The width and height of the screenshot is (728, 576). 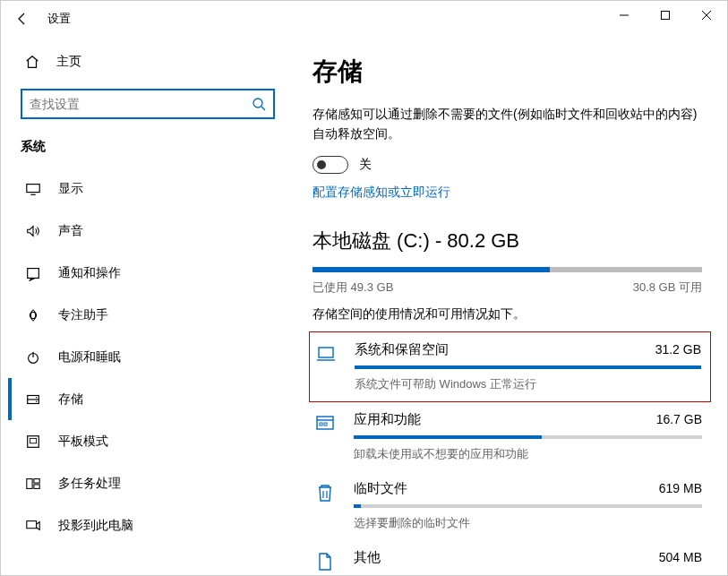 I want to click on nav-display: 显示, so click(x=148, y=188).